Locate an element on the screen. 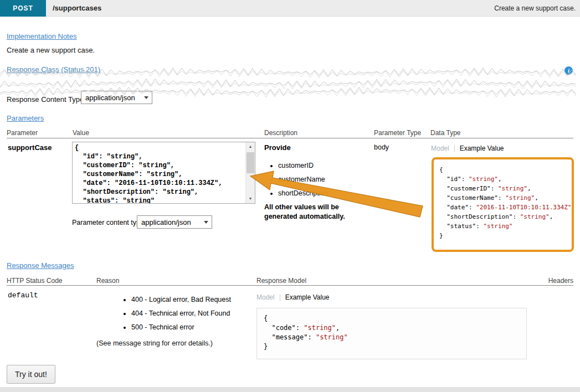  column-header-parameter: Parameter is located at coordinates (22, 133).